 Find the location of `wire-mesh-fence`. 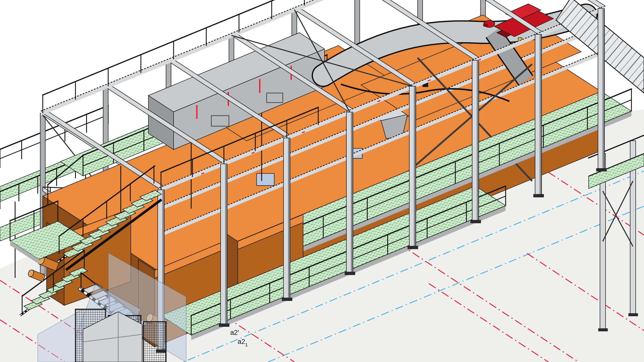

wire-mesh-fence is located at coordinates (155, 342).